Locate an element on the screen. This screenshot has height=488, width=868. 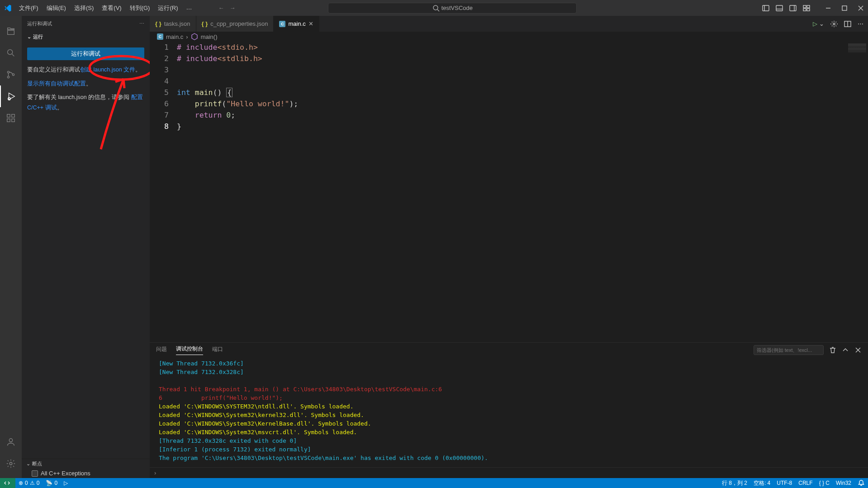
panel-tab: 问题 is located at coordinates (161, 350).